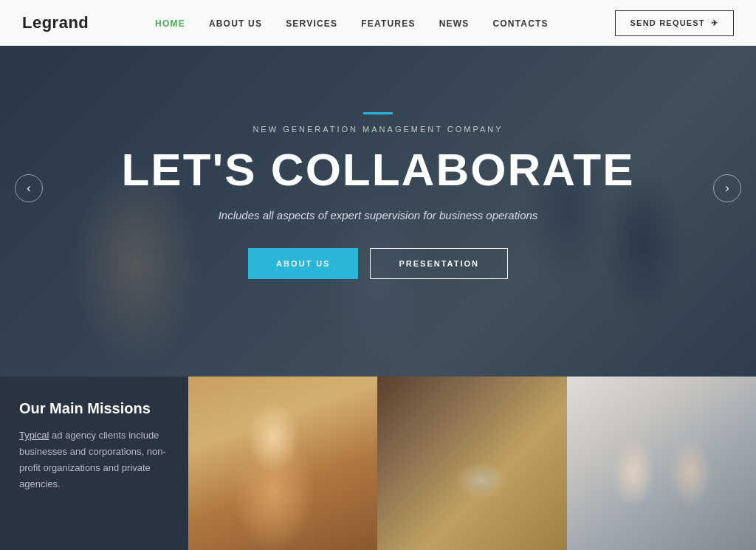  What do you see at coordinates (472, 464) in the screenshot?
I see `photo-watch-camera` at bounding box center [472, 464].